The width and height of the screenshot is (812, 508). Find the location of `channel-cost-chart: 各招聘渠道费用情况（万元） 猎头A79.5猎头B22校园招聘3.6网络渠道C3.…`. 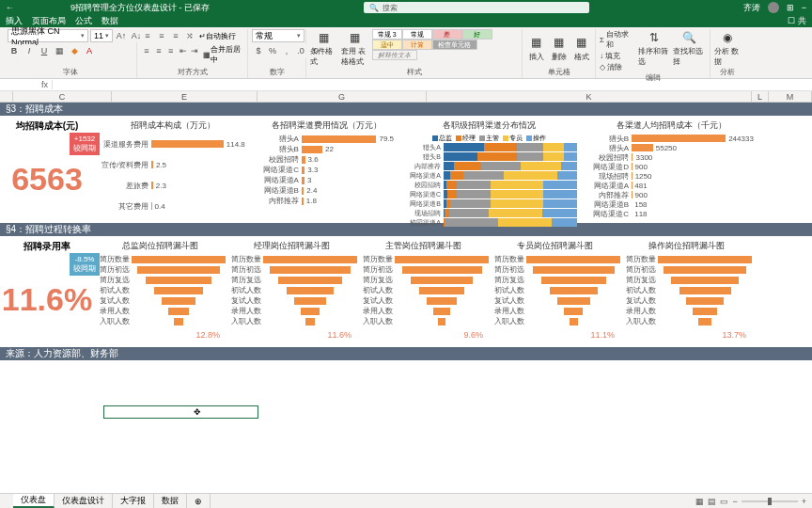

channel-cost-chart: 各招聘渠道费用情况（万元） 猎头A79.5猎头B22校园招聘3.6网络渠道C3.… is located at coordinates (326, 169).